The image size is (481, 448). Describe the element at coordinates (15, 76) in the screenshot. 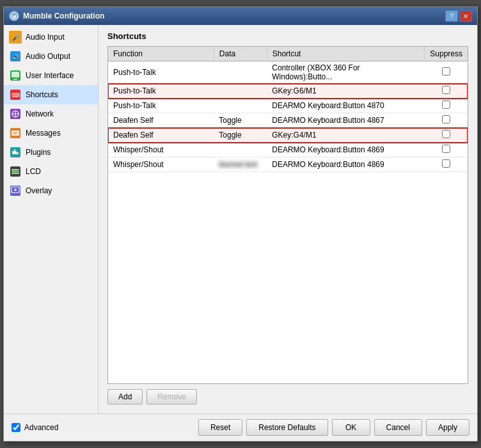

I see `user-interface-icon` at that location.